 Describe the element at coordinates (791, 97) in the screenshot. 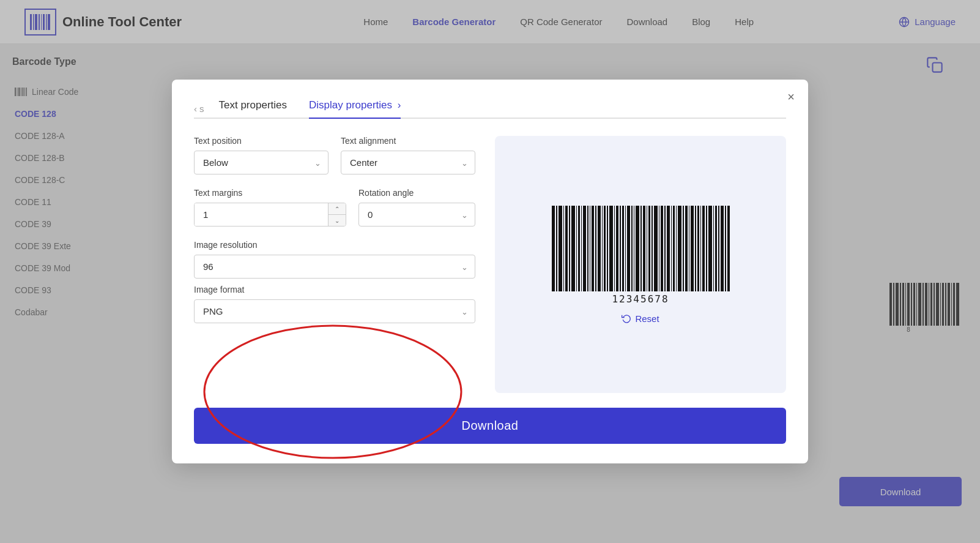

I see `modal-close-button: ×` at that location.